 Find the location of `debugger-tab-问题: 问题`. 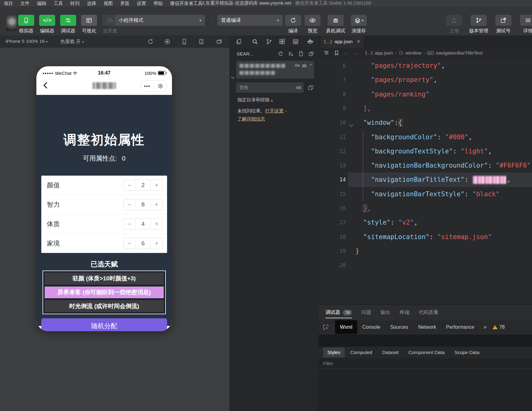

debugger-tab-问题: 问题 is located at coordinates (366, 312).